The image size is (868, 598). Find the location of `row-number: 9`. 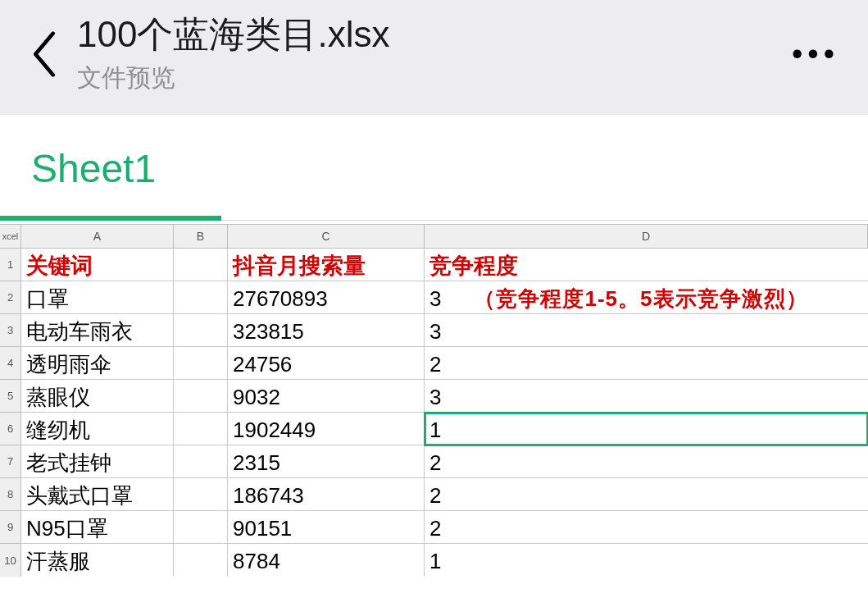

row-number: 9 is located at coordinates (11, 527).